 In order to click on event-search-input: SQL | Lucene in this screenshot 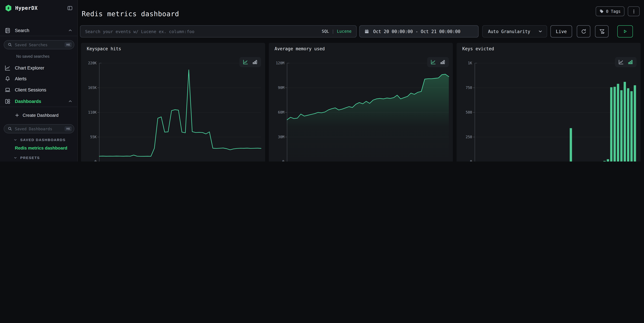, I will do `click(218, 31)`.